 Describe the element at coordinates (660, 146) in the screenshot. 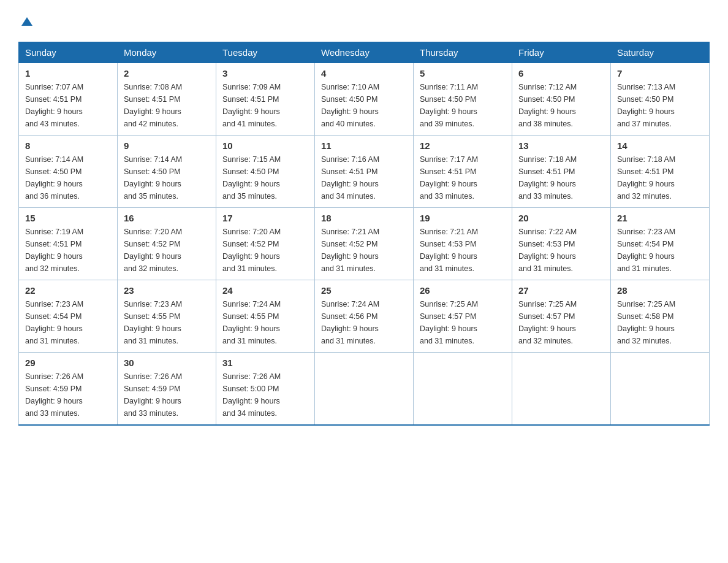

I see `day-number: 14` at that location.